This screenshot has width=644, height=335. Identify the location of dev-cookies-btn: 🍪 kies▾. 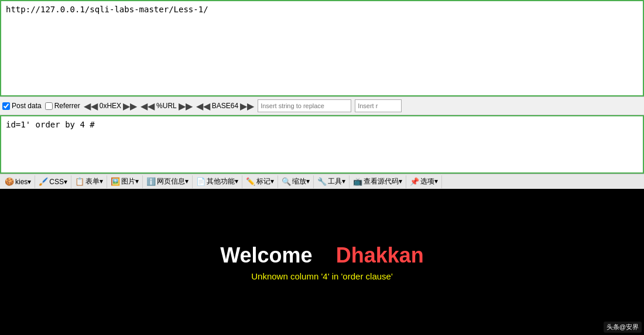
(18, 182).